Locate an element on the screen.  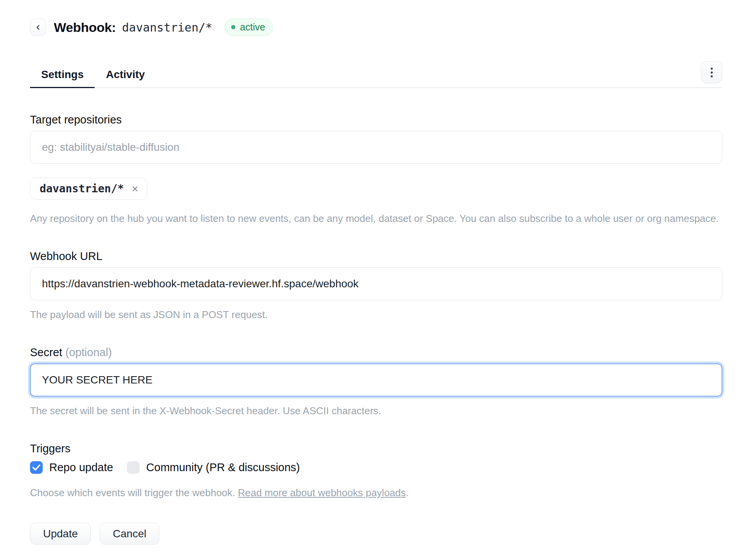
chevron-left-icon: ‹ is located at coordinates (38, 27).